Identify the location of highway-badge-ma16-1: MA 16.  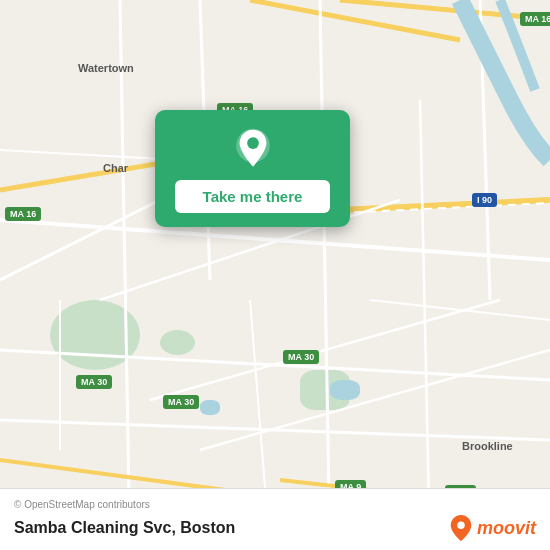
(535, 19).